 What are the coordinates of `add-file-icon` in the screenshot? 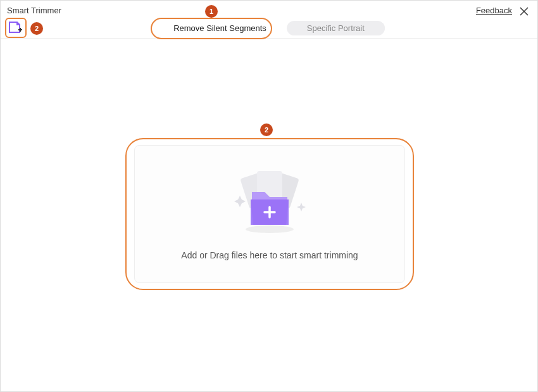 It's located at (16, 28).